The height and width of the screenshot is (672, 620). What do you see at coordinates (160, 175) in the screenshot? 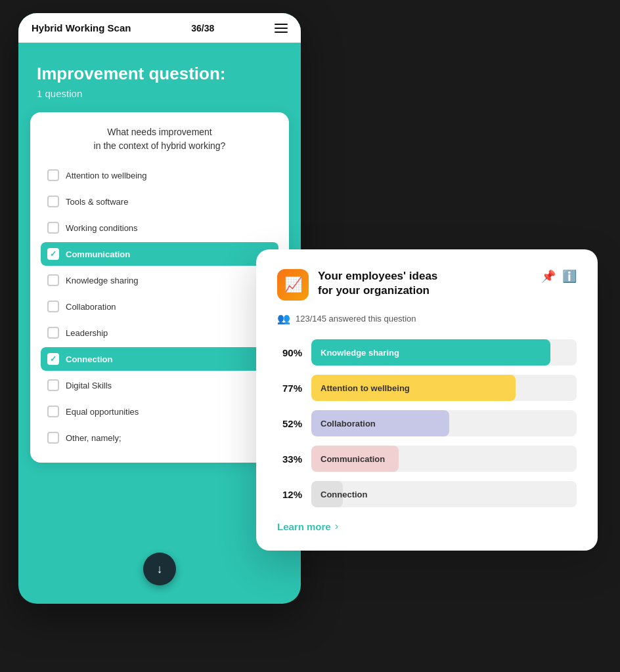
I see `option-attention: Attention to wellbeing` at bounding box center [160, 175].